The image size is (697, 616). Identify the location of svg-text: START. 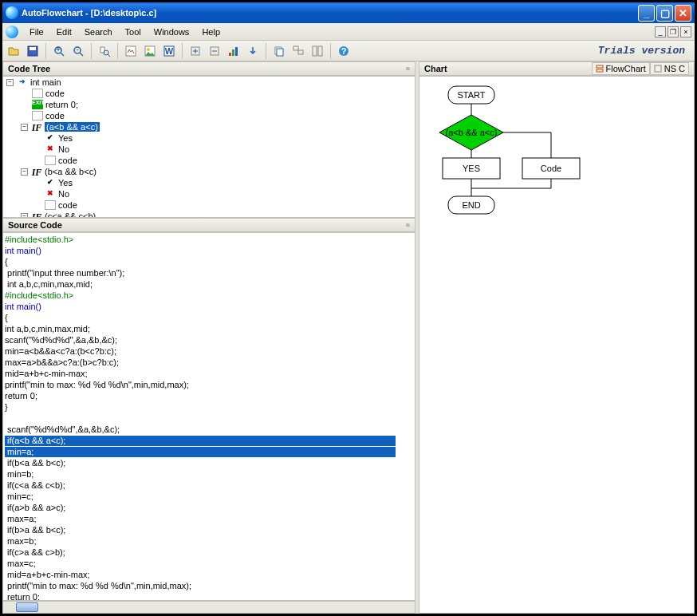
(471, 95).